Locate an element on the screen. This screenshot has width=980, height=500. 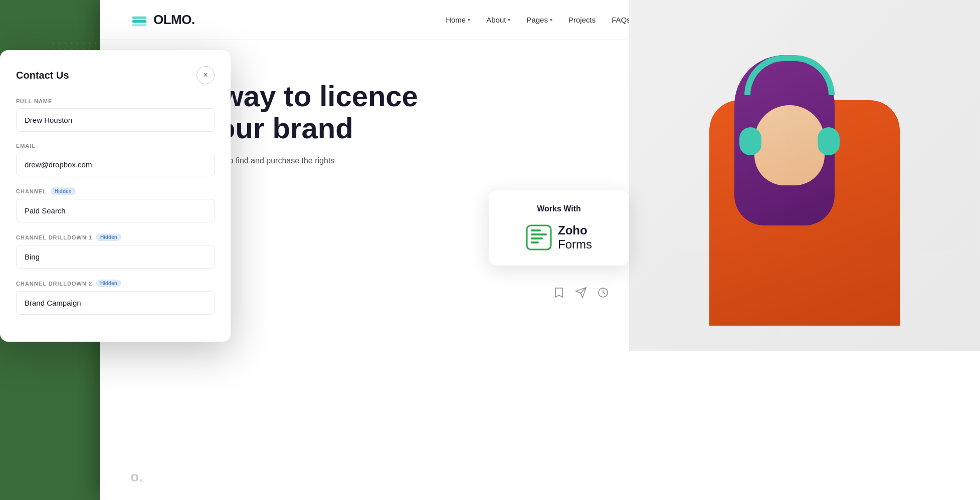
works-with-card: Works With Zoho Forms is located at coordinates (559, 228).